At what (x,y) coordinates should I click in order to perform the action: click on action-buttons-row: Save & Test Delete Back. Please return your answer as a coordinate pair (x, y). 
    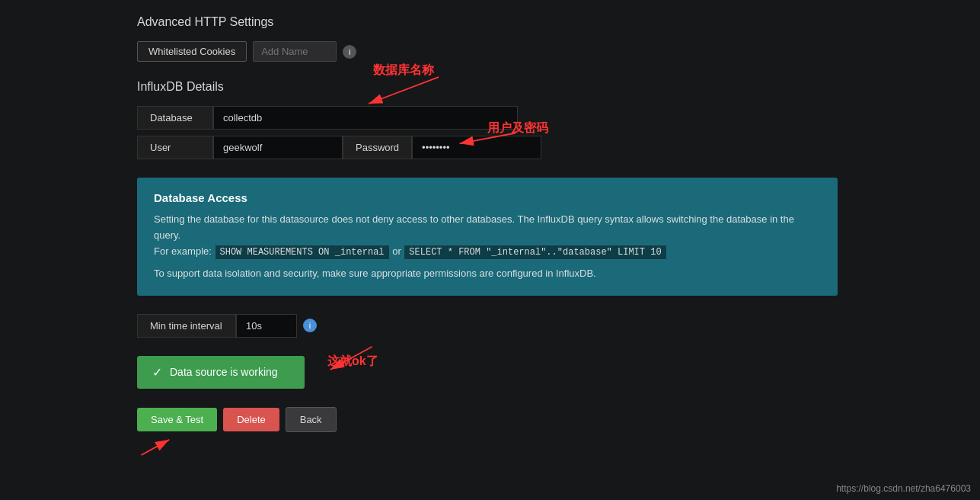
    Looking at the image, I should click on (544, 419).